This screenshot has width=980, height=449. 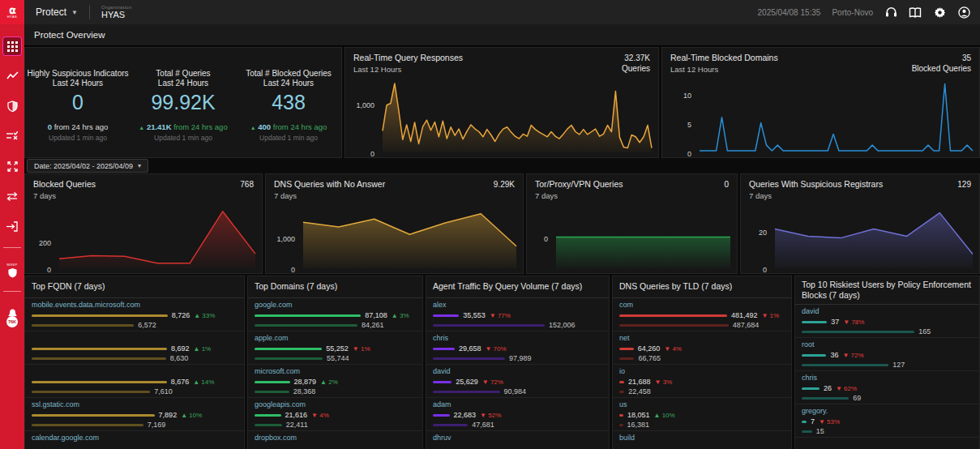 What do you see at coordinates (702, 405) in the screenshot?
I see `row-label: us` at bounding box center [702, 405].